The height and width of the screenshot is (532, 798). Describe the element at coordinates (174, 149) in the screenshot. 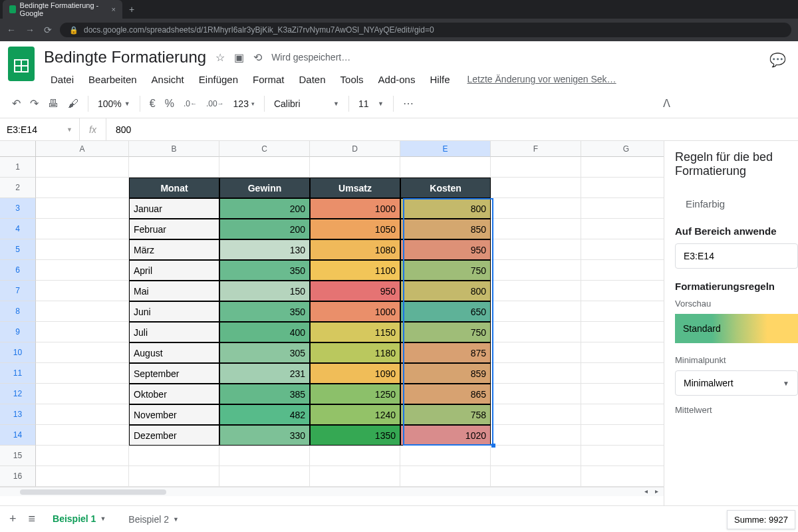

I see `col-head-B: B` at that location.